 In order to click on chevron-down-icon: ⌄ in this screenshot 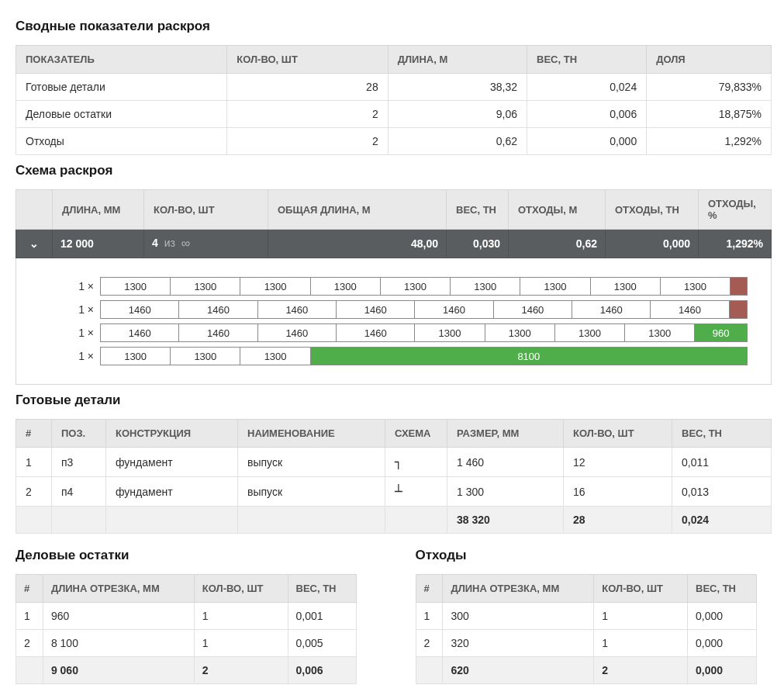, I will do `click(34, 244)`.